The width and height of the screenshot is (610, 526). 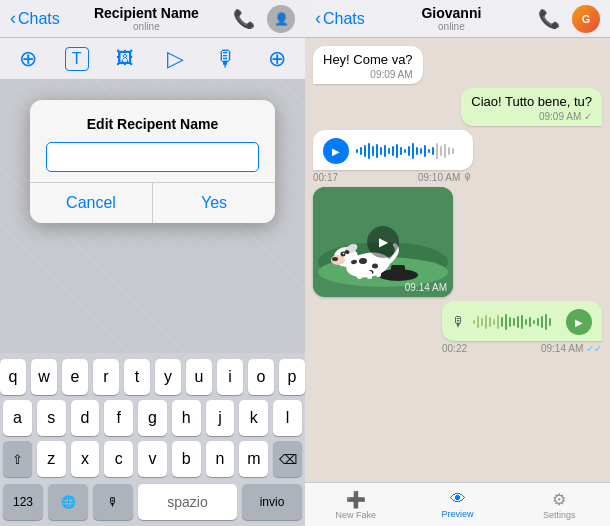 I want to click on key-z: z, so click(x=52, y=459).